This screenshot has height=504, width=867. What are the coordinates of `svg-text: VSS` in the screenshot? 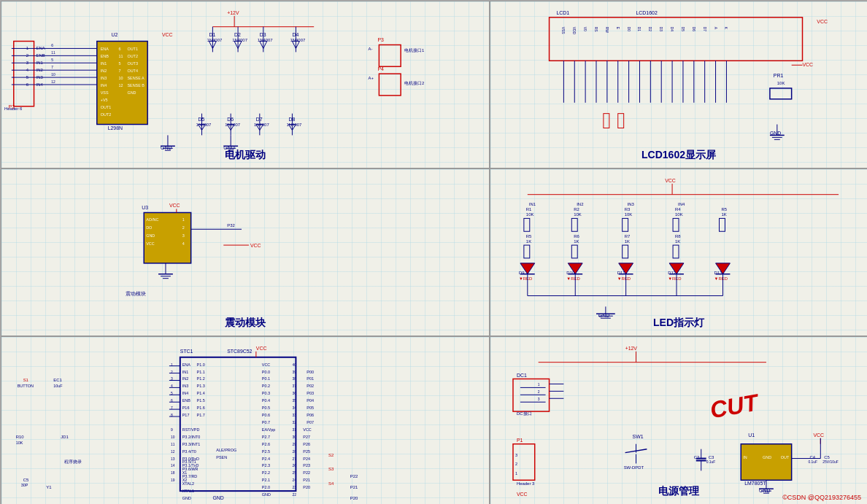 It's located at (105, 93).